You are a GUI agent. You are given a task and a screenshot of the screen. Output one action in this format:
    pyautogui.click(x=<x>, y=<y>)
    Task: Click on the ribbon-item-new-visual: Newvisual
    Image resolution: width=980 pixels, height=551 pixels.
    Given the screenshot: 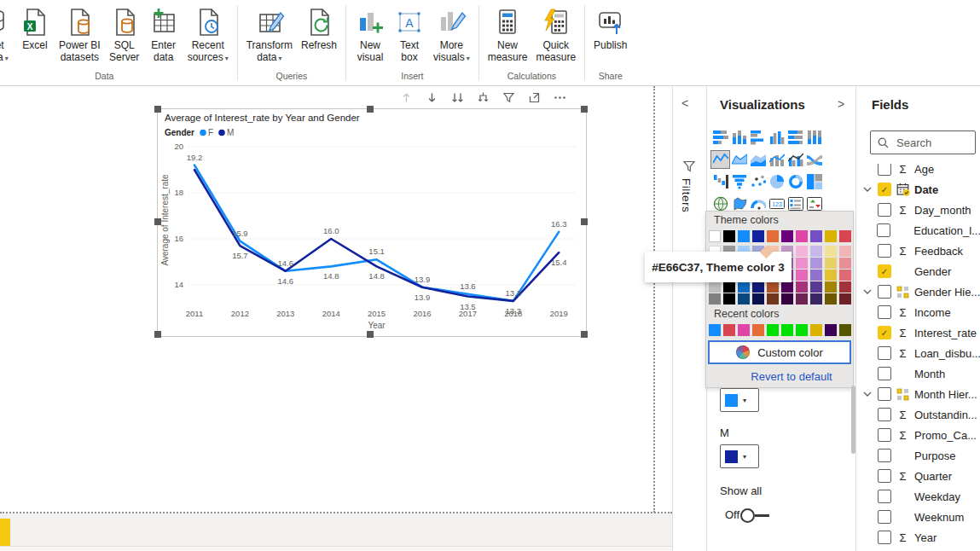 What is the action you would take?
    pyautogui.click(x=370, y=35)
    